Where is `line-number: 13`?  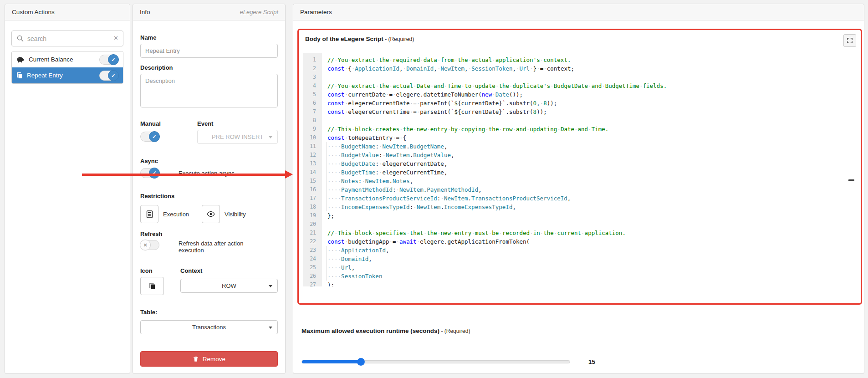 line-number: 13 is located at coordinates (312, 164).